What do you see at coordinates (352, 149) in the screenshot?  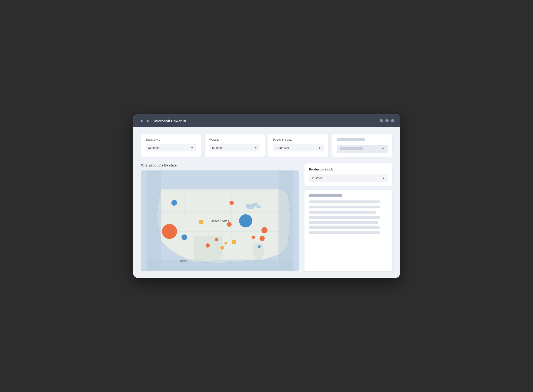 I see `placeholder-select-inner` at bounding box center [352, 149].